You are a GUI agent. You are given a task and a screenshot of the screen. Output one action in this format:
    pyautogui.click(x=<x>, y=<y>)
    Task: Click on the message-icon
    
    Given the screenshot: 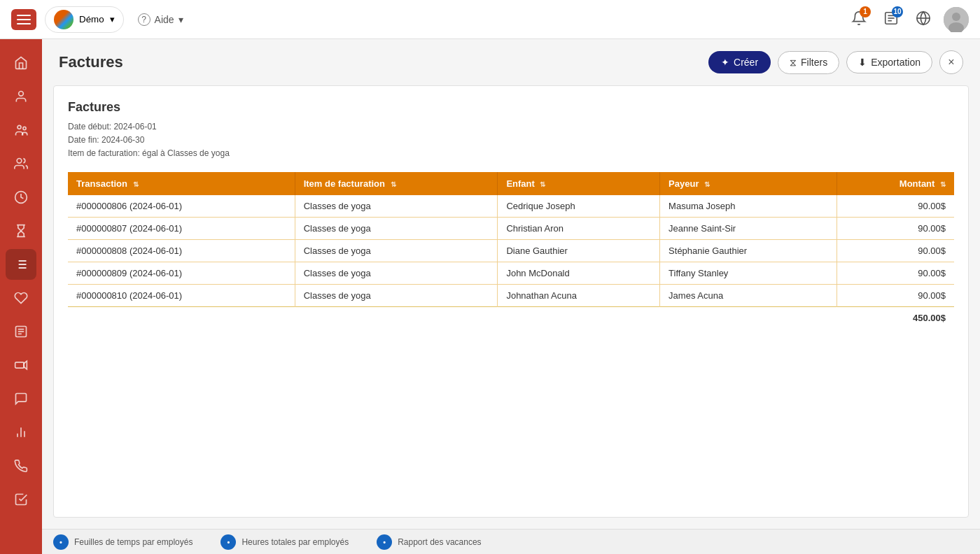 What is the action you would take?
    pyautogui.click(x=21, y=399)
    